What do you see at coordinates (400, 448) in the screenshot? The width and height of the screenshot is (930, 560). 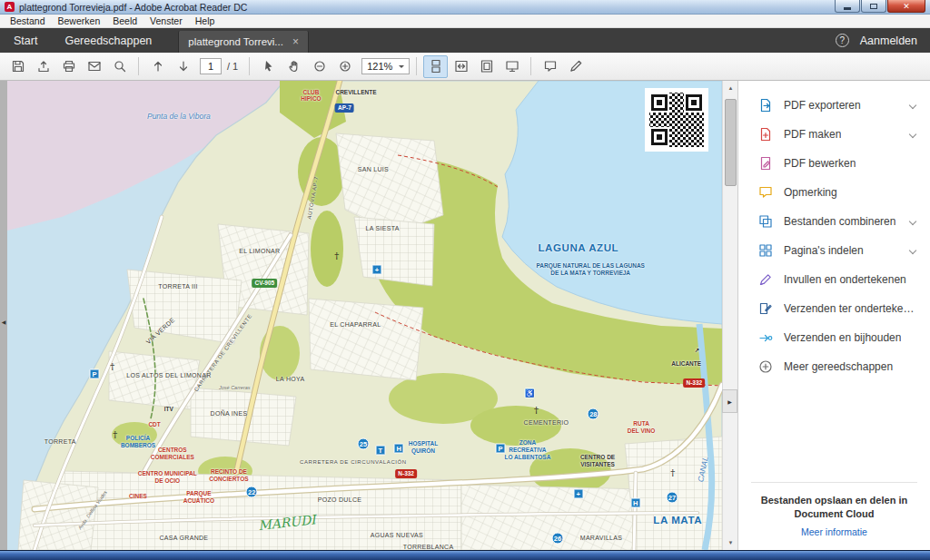 I see `map-label: H` at bounding box center [400, 448].